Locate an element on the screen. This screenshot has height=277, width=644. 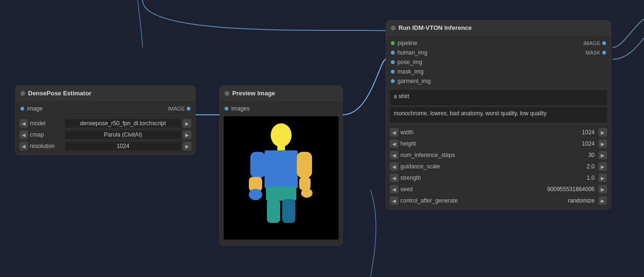
densepose-resolution-right-btn: ▶ is located at coordinates (187, 146).